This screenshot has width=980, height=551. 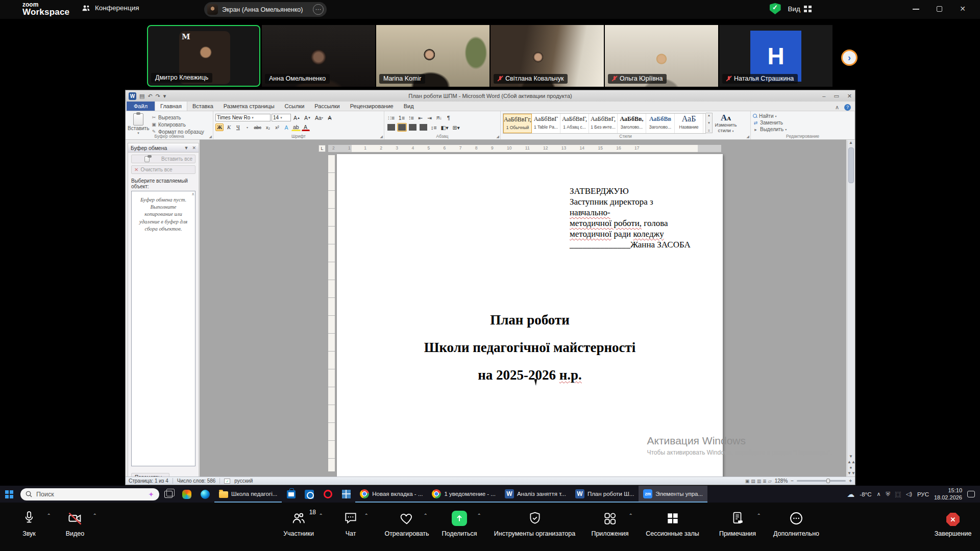 I want to click on maximize-button, so click(x=939, y=9).